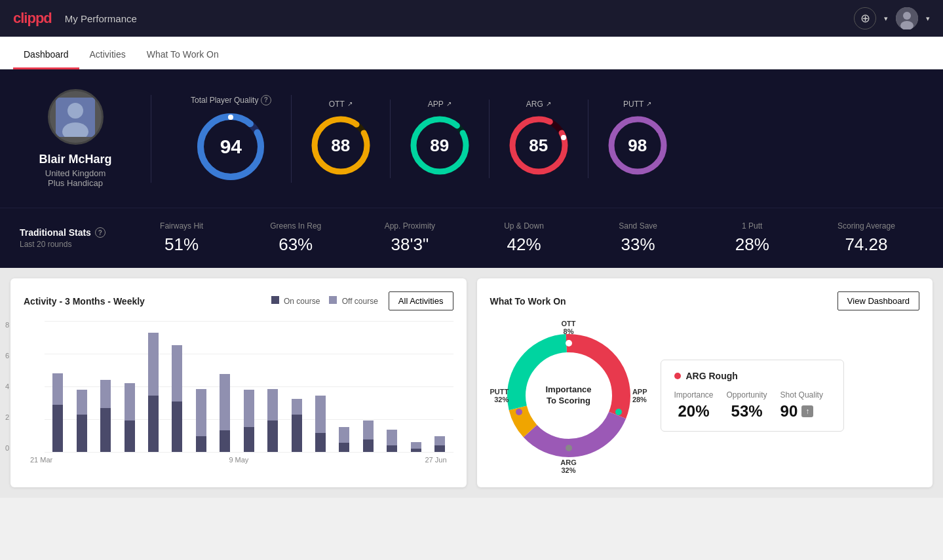  What do you see at coordinates (865, 18) in the screenshot?
I see `add-button: ⊕` at bounding box center [865, 18].